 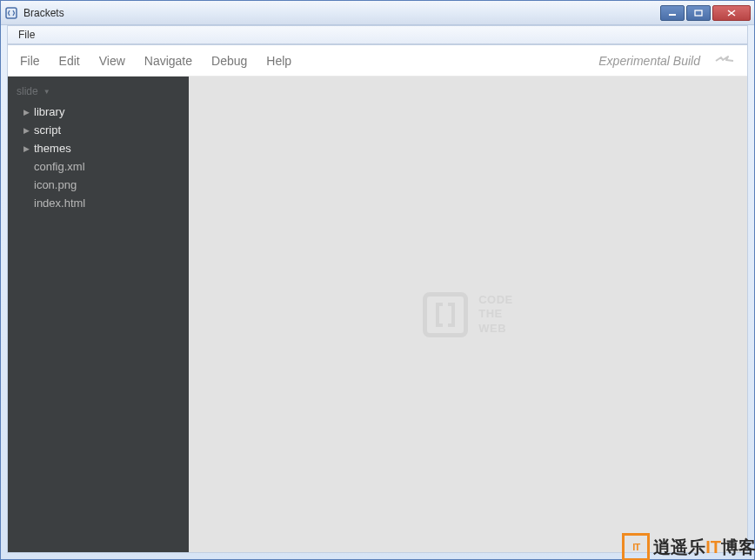 What do you see at coordinates (56, 184) in the screenshot?
I see `tree-label: icon.png` at bounding box center [56, 184].